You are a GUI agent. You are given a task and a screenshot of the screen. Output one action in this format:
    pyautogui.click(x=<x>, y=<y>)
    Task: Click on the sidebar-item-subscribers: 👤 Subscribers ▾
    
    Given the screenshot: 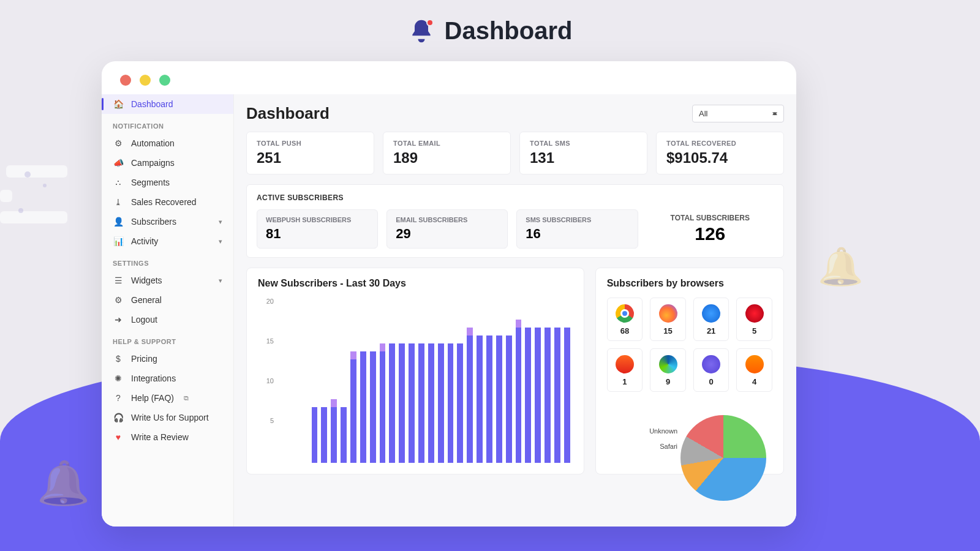 What is the action you would take?
    pyautogui.click(x=168, y=222)
    